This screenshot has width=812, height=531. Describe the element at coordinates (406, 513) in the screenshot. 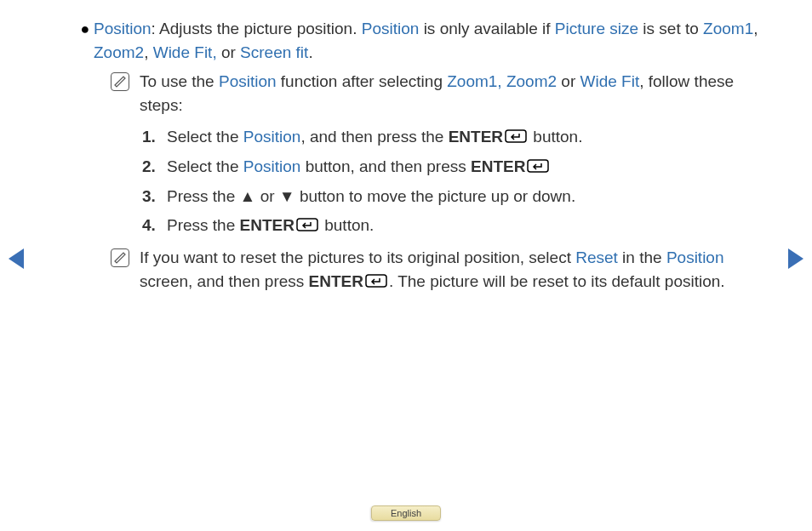

I see `language-button: English` at that location.